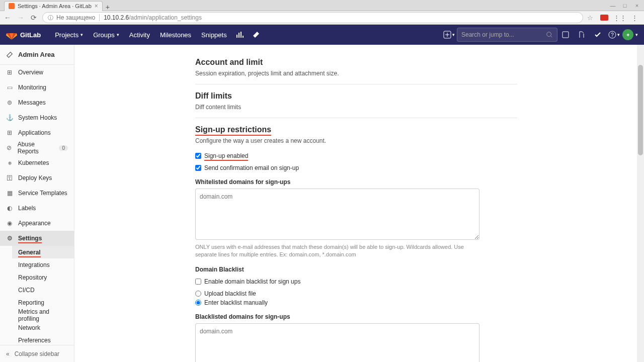 This screenshot has height=362, width=644. I want to click on gear-icon: ⚙, so click(10, 238).